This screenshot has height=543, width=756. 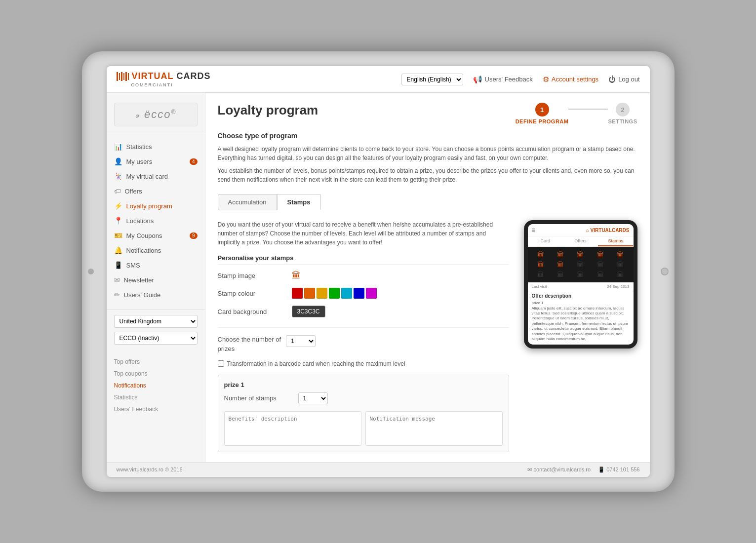 I want to click on step-1-circle: 1, so click(x=542, y=110).